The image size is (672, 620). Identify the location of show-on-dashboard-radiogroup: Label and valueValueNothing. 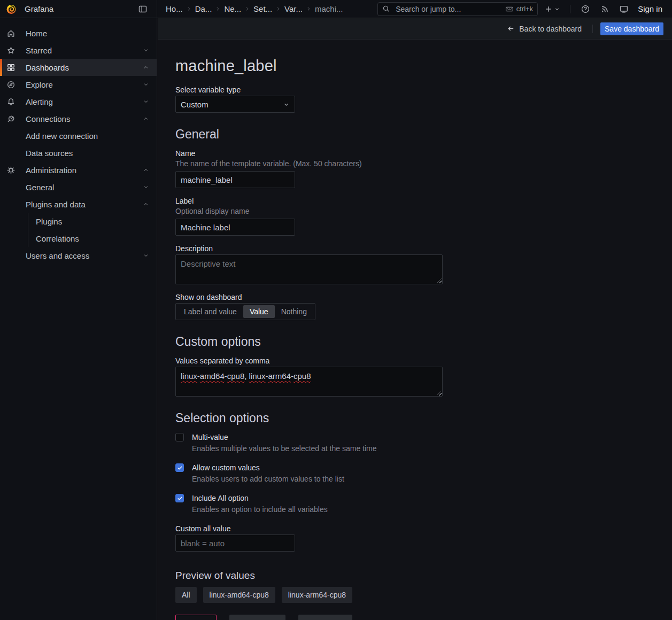
(245, 312).